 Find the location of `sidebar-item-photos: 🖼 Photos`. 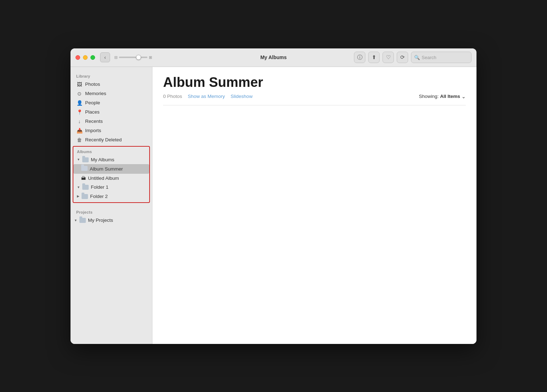

sidebar-item-photos: 🖼 Photos is located at coordinates (111, 84).